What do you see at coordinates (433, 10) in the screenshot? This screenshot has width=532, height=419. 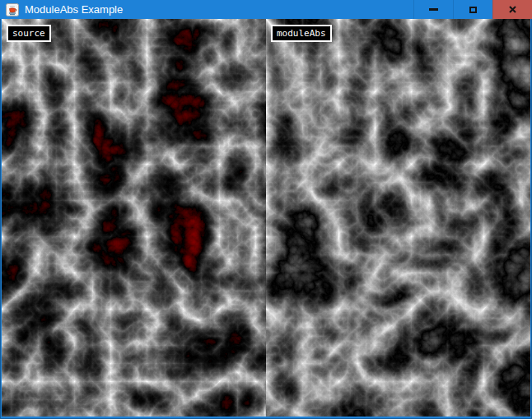 I see `minimize-button` at bounding box center [433, 10].